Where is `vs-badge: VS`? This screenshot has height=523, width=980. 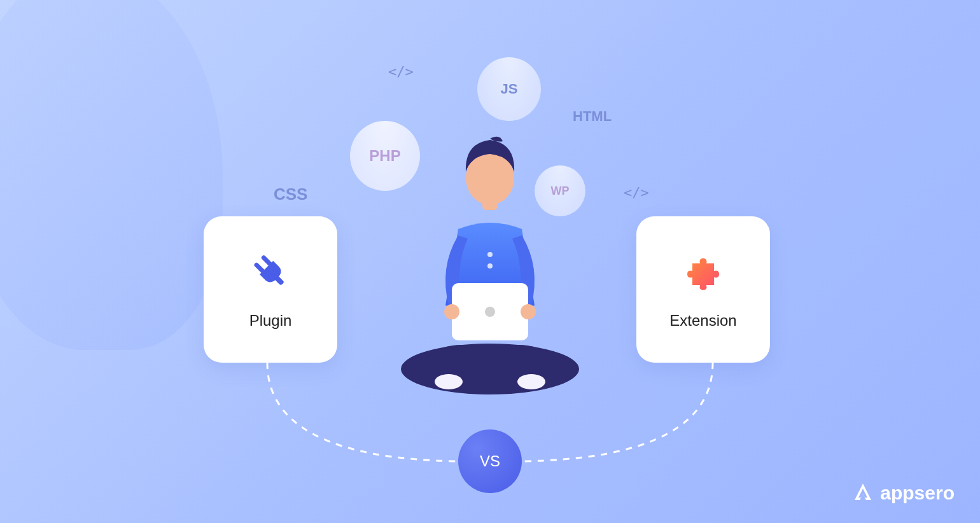 vs-badge: VS is located at coordinates (490, 461).